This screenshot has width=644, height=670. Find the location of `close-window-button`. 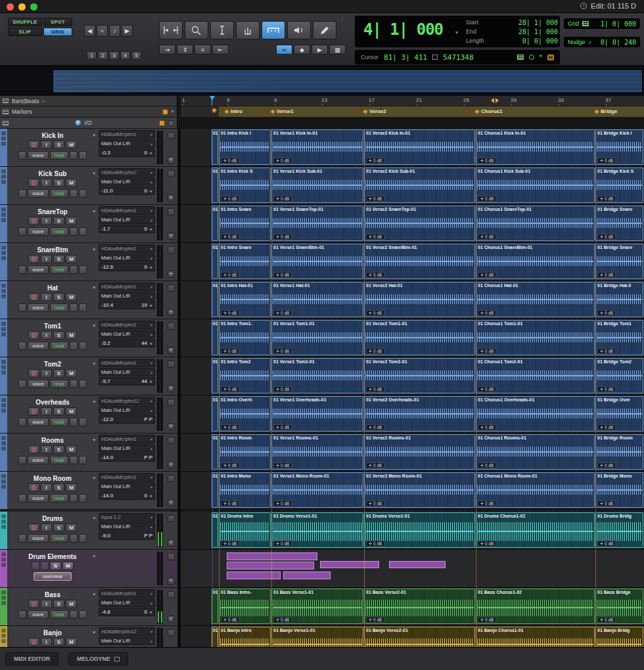

close-window-button is located at coordinates (11, 7).